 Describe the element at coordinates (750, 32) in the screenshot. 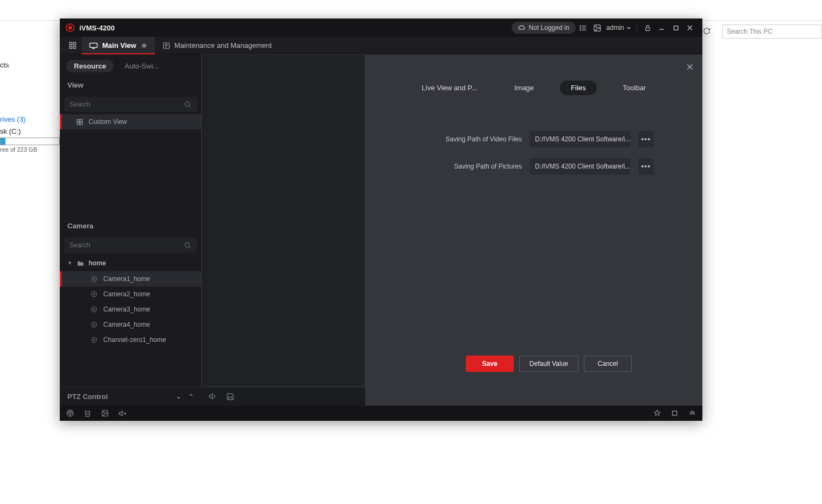

I see `explorer-search-placeholder: Search This PC` at that location.